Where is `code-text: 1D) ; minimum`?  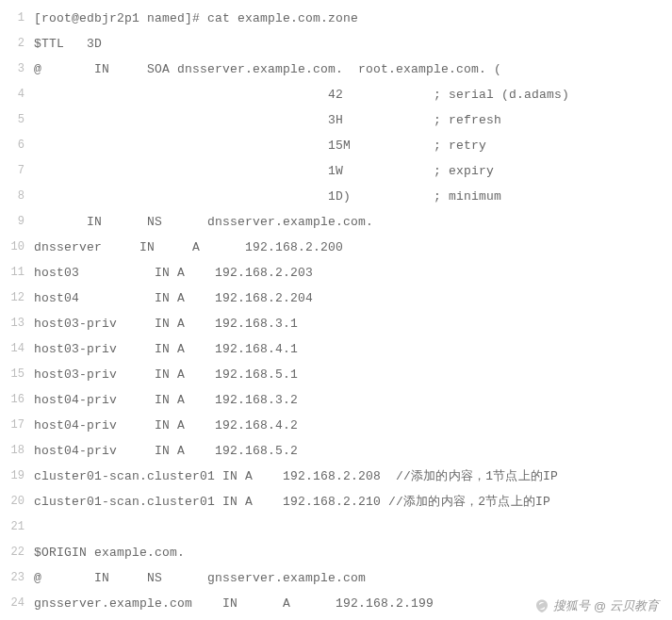 code-text: 1D) ; minimum is located at coordinates (352, 196).